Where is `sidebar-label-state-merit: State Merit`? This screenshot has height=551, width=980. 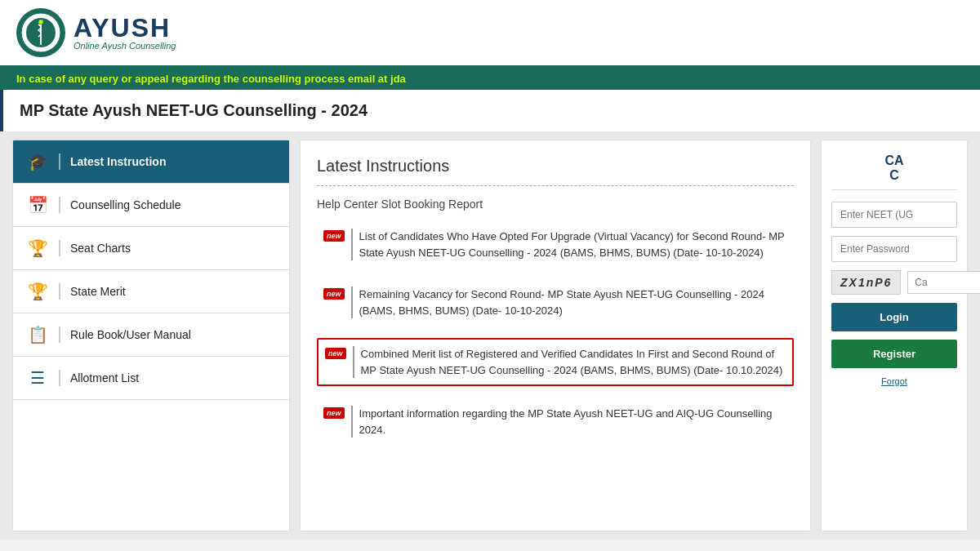
sidebar-label-state-merit: State Merit is located at coordinates (98, 291).